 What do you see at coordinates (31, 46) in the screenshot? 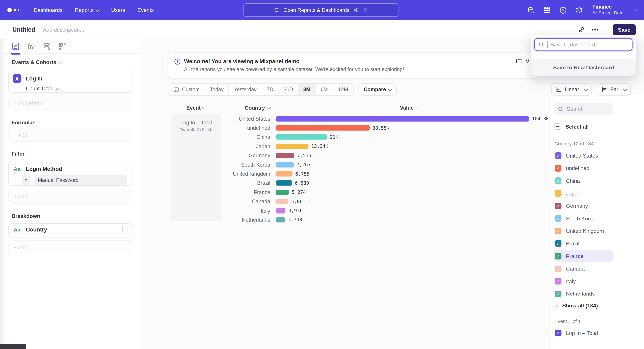
I see `funnels-report-icon` at bounding box center [31, 46].